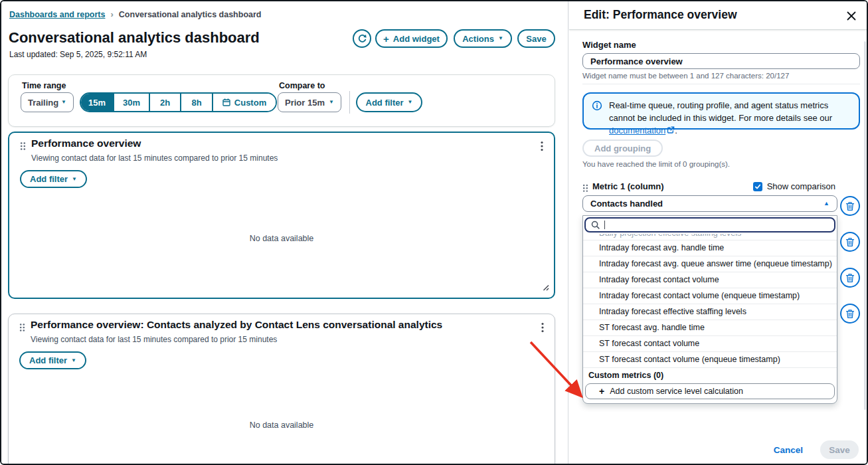  What do you see at coordinates (671, 132) in the screenshot?
I see `external-link-icon` at bounding box center [671, 132].